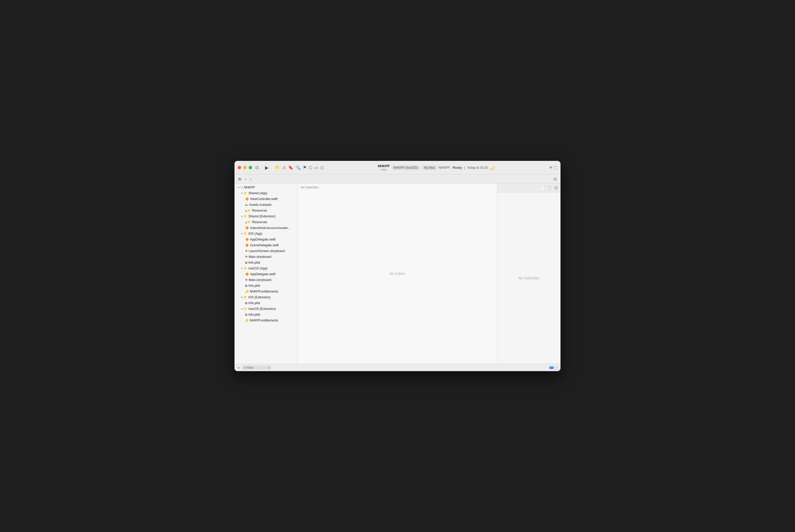 This screenshot has width=795, height=532. What do you see at coordinates (552, 368) in the screenshot?
I see `status-indicator` at bounding box center [552, 368].